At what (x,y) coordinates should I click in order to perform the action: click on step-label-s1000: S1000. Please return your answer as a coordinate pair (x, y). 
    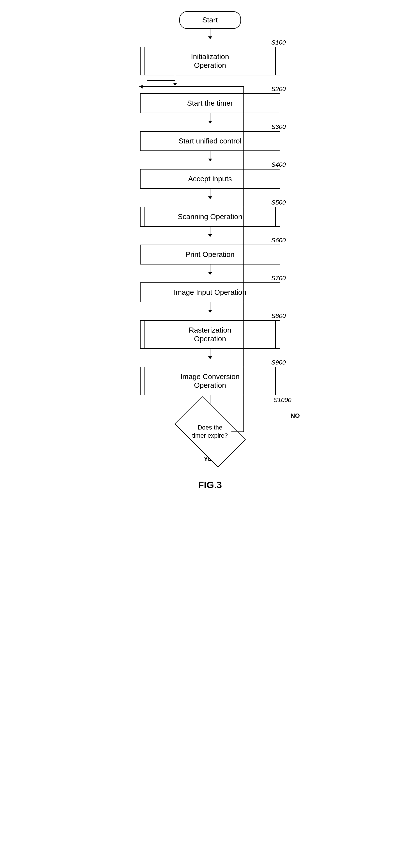
    Looking at the image, I should click on (283, 400).